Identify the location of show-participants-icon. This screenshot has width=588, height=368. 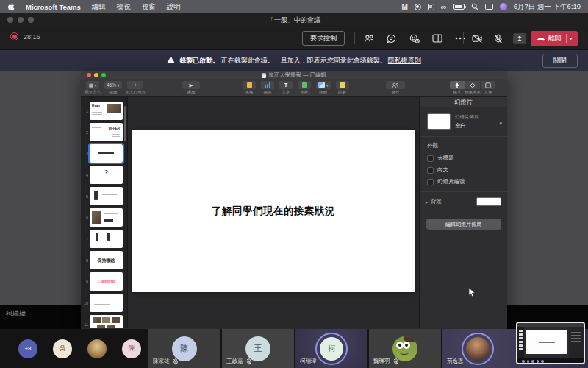
(369, 38).